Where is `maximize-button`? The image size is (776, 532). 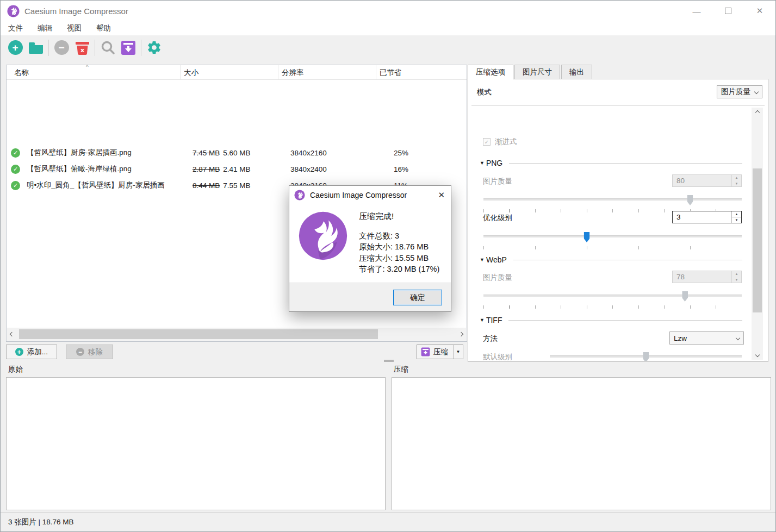 maximize-button is located at coordinates (728, 11).